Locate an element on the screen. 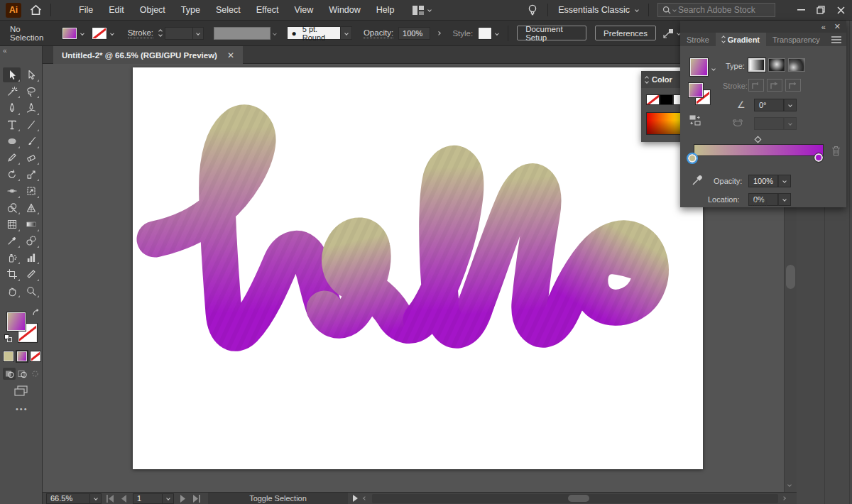 The height and width of the screenshot is (504, 852). scroll-down-icon is located at coordinates (790, 485).